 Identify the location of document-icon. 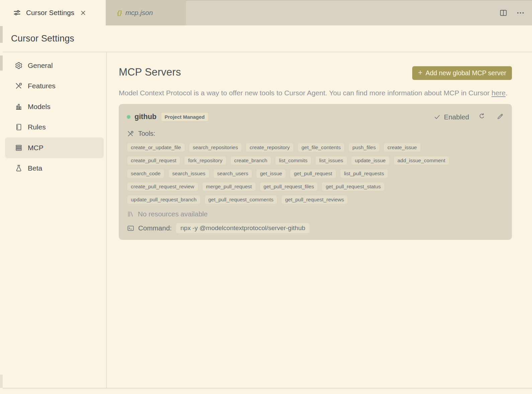
(19, 127).